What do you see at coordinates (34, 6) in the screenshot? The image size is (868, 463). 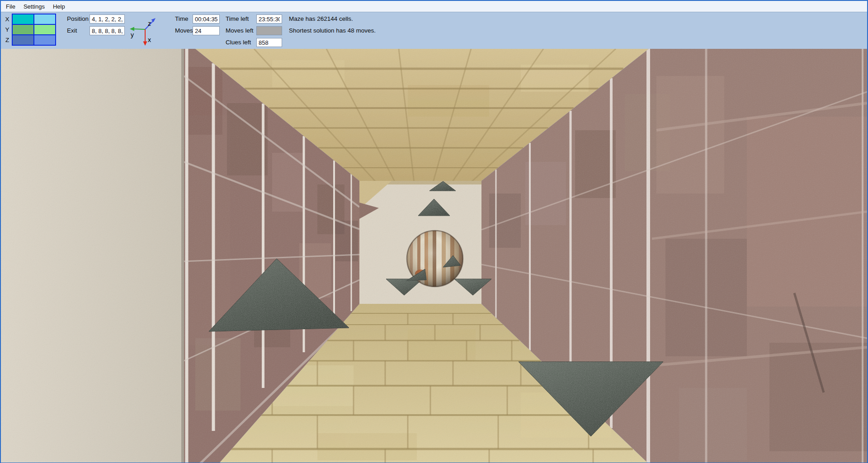 I see `menu-settings: Settings` at bounding box center [34, 6].